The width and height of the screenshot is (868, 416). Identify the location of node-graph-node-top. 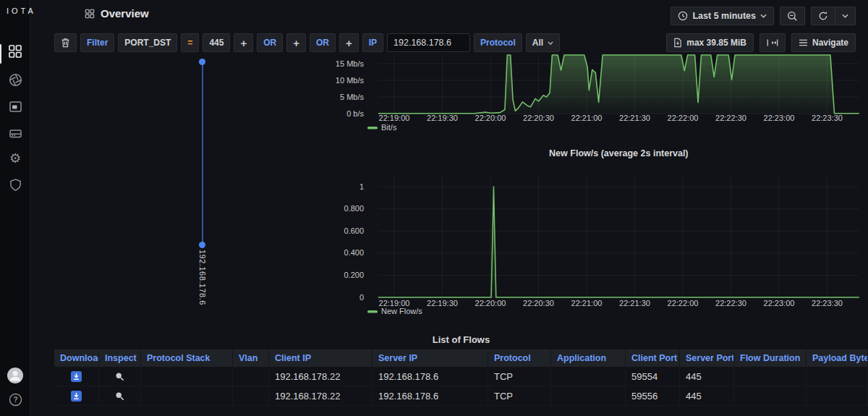
(203, 62).